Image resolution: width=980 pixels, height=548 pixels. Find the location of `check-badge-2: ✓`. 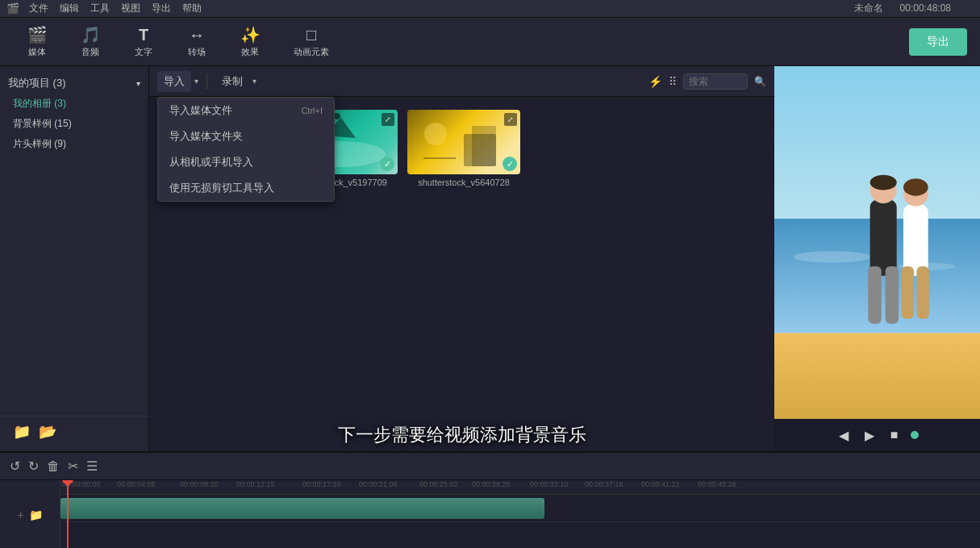

check-badge-2: ✓ is located at coordinates (387, 164).